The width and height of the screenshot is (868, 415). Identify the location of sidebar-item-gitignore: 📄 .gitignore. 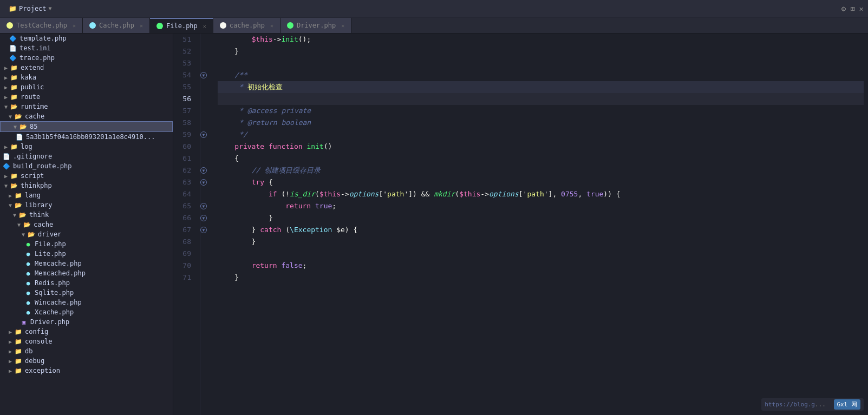
(87, 156).